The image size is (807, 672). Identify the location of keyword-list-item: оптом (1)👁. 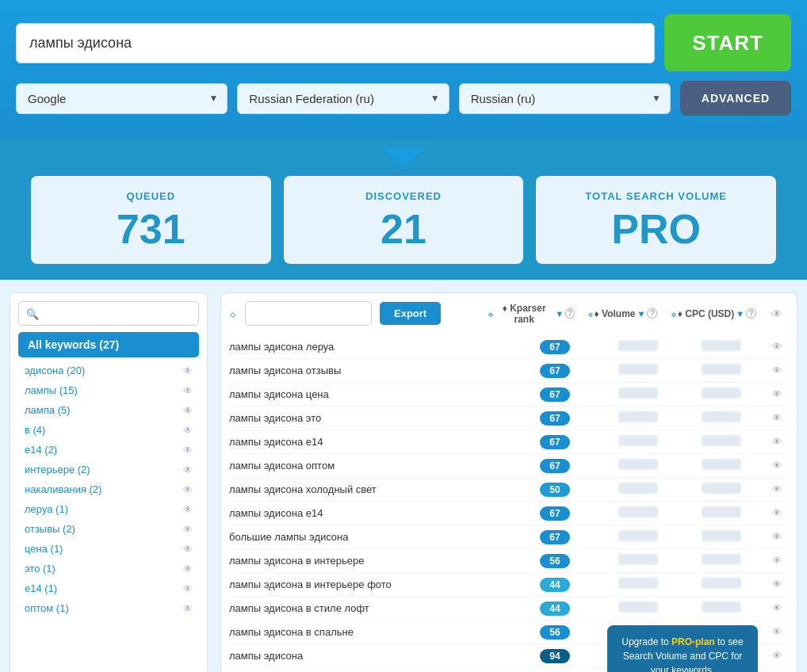
(109, 609).